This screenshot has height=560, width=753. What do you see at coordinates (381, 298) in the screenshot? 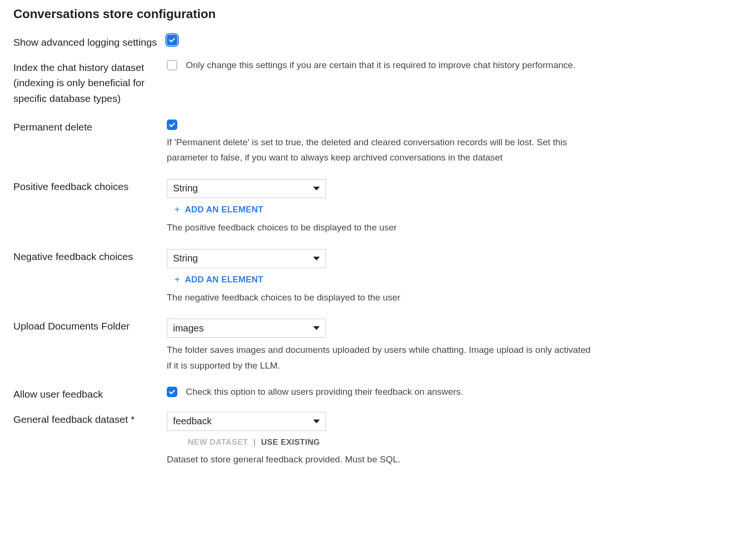
I see `help-negative-feedback: The negative feedback choices to be disp…` at bounding box center [381, 298].